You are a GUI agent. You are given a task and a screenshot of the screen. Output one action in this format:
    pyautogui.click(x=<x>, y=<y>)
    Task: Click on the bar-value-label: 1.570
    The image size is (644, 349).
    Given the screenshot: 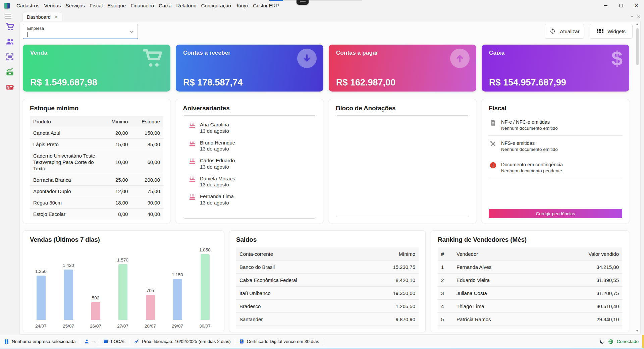 What is the action you would take?
    pyautogui.click(x=123, y=260)
    